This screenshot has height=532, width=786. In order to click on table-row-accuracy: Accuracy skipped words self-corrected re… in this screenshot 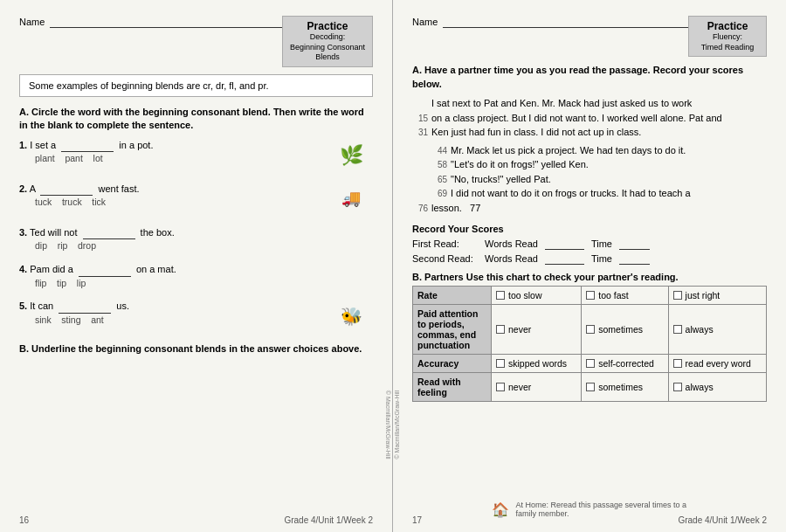, I will do `click(590, 363)`.